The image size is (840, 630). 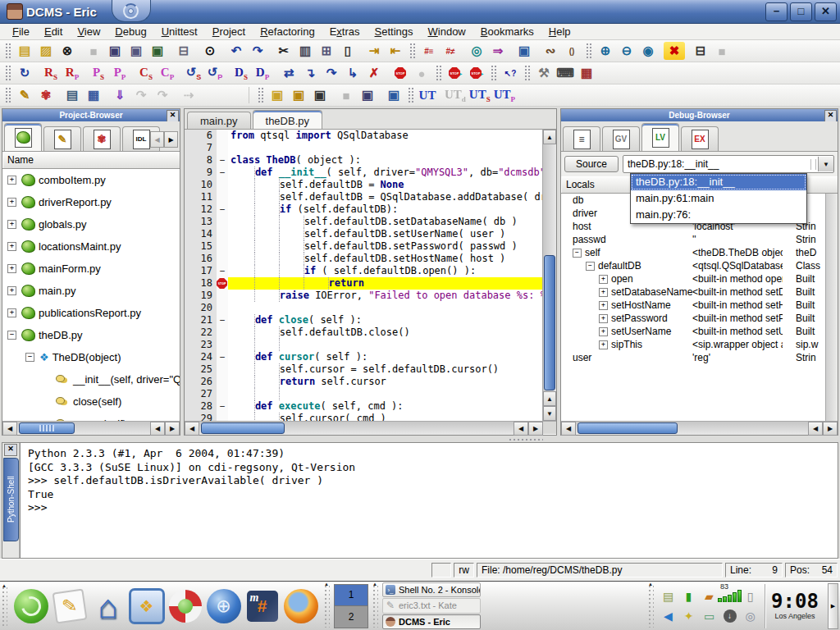 What do you see at coordinates (130, 31) in the screenshot?
I see `menu-debug: Debug` at bounding box center [130, 31].